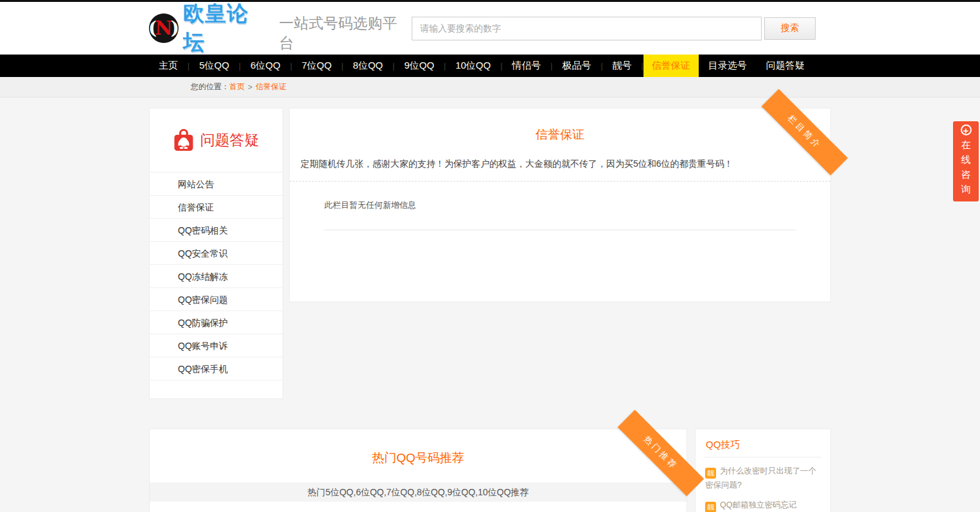 The width and height of the screenshot is (980, 512). Describe the element at coordinates (763, 470) in the screenshot. I see `qq-tips-panel: QQ技巧 靓为什么改密时只出现了一个密保问题?靓QQ邮箱独立密码忘记靓怎么修改/…` at that location.